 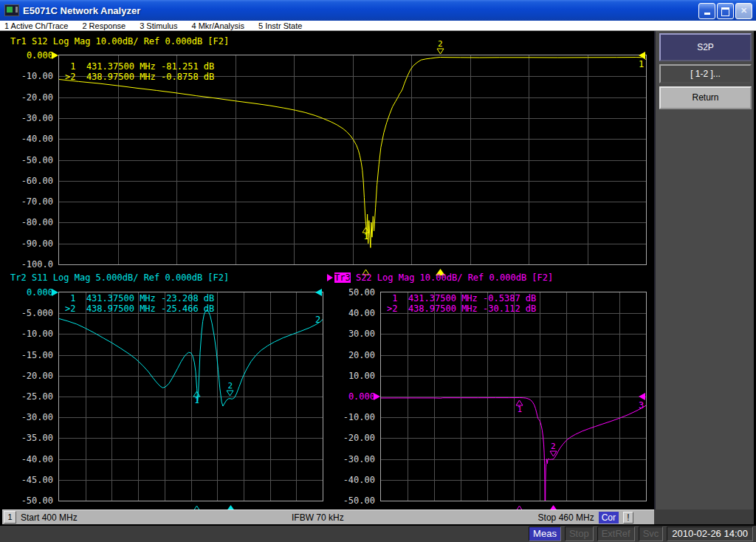 What do you see at coordinates (641, 64) in the screenshot?
I see `trace-number-label: 1` at bounding box center [641, 64].